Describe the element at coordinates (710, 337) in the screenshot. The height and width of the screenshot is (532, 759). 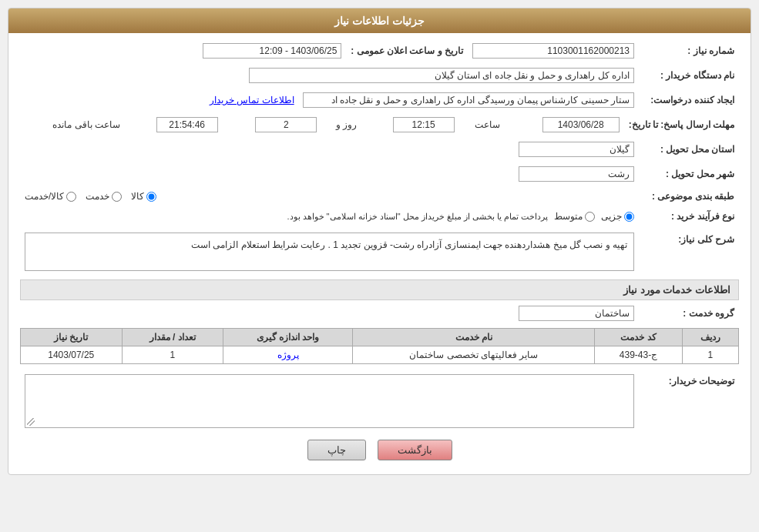
I see `col-radif: ردیف` at that location.